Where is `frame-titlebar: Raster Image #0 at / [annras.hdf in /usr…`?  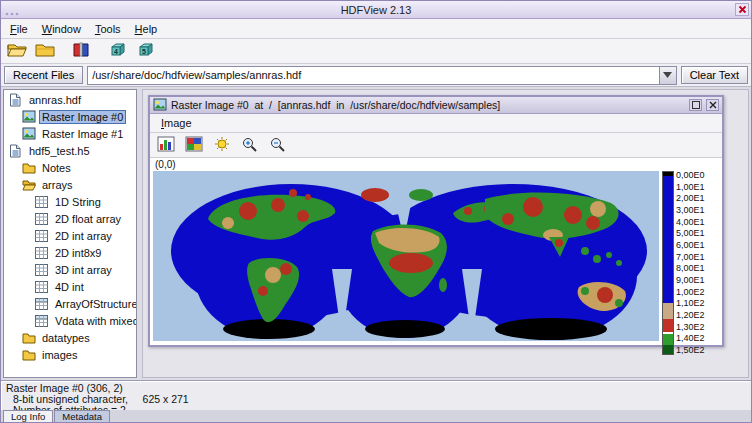
frame-titlebar: Raster Image #0 at / [annras.hdf in /usr… is located at coordinates (436, 106).